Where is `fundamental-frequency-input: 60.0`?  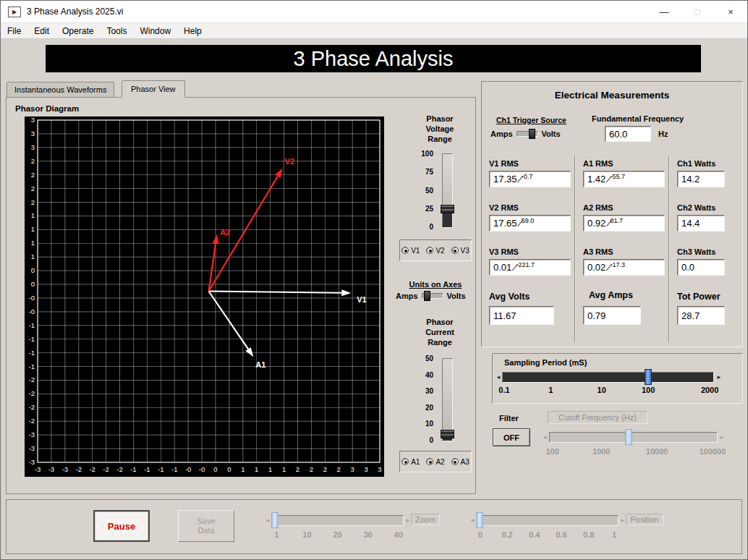
fundamental-frequency-input: 60.0 is located at coordinates (628, 134).